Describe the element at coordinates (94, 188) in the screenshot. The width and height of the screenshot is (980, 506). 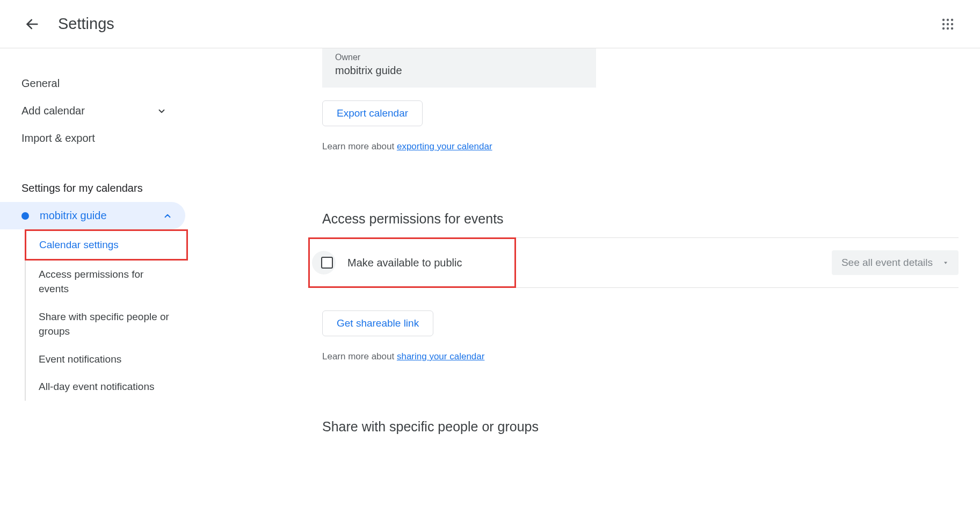
I see `sidebar-section-title: Settings for my calendars` at that location.